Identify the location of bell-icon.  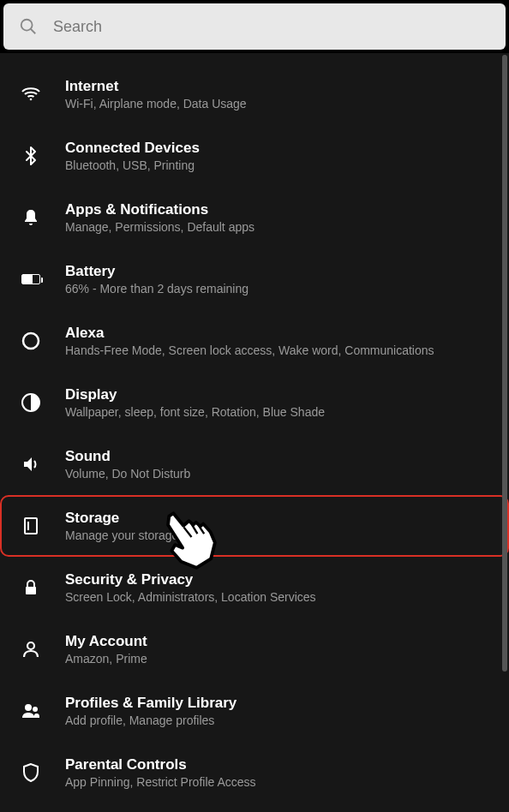
(31, 218).